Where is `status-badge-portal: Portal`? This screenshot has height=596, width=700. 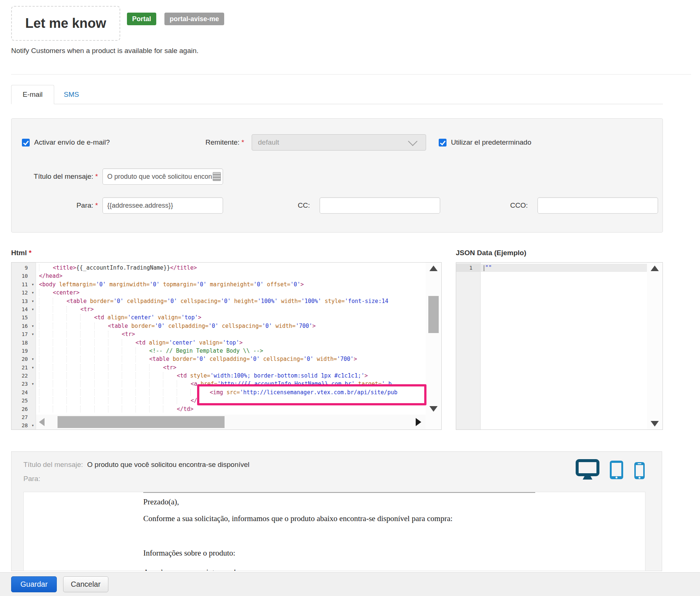 status-badge-portal: Portal is located at coordinates (142, 19).